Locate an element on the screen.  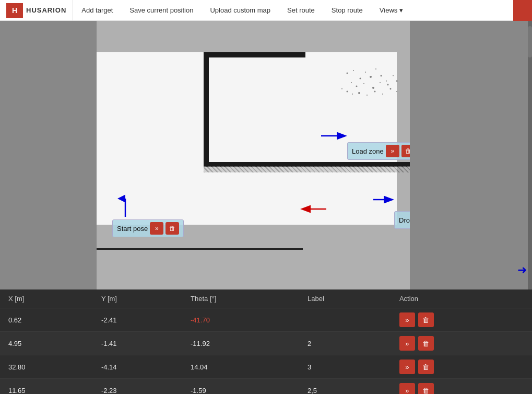
nav-set-route: Set route is located at coordinates (301, 10).